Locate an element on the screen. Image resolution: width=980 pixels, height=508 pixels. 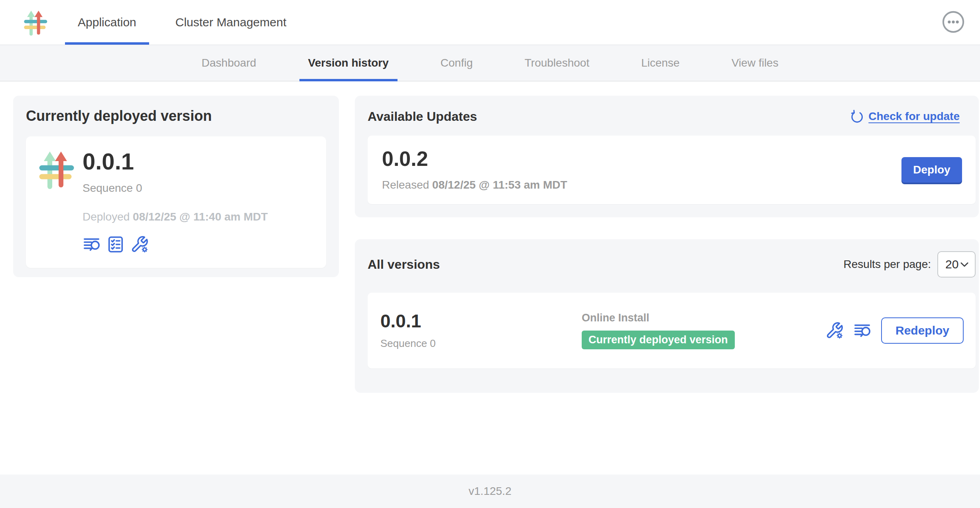
subnav-item-license: License is located at coordinates (660, 63).